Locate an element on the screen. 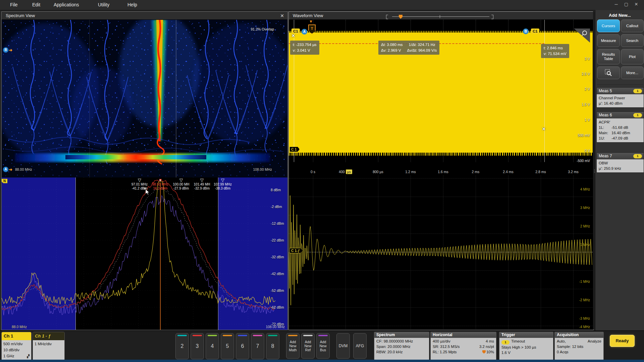 This screenshot has height=362, width=644. marker-a: A ➜ is located at coordinates (8, 169).